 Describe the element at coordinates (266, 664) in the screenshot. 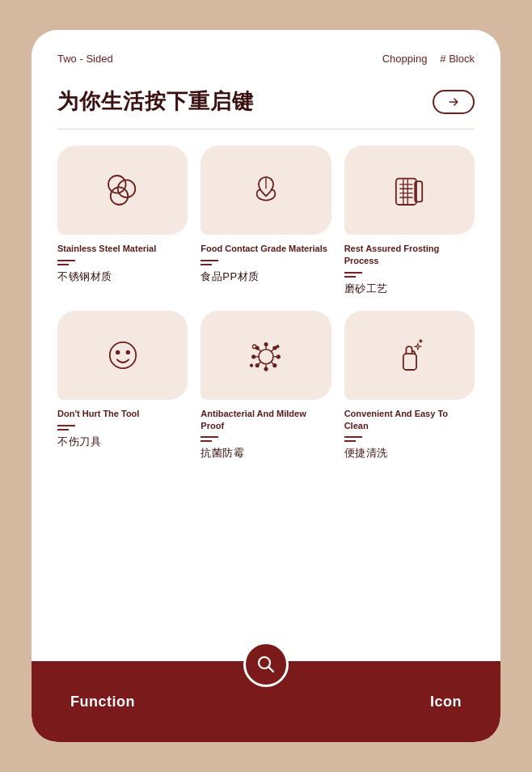

I see `search-icon` at that location.